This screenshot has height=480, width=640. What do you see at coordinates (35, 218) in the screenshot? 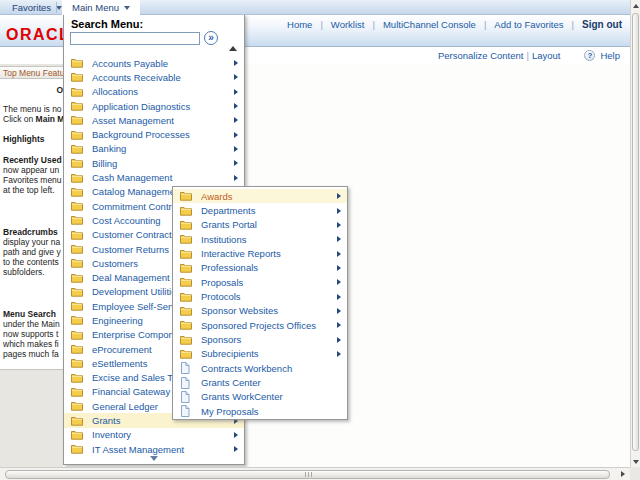
I see `top-menu-features-pagelet: Top Menu Featu OThe menu is noClick on M…` at bounding box center [35, 218].